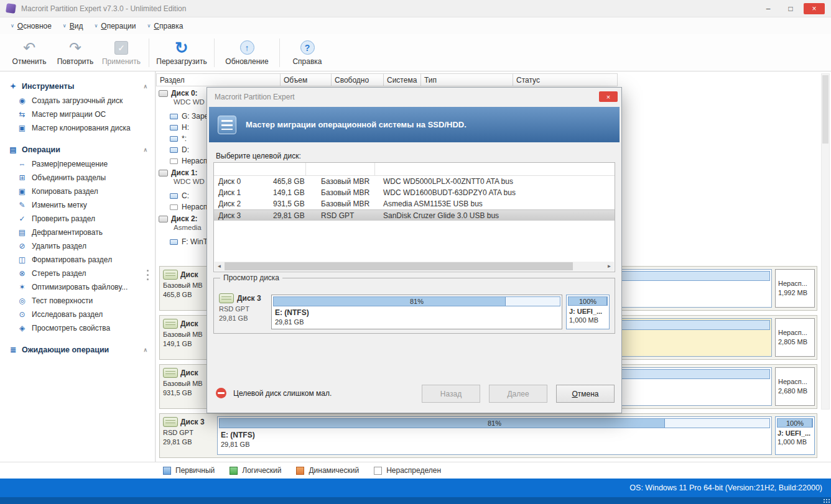  What do you see at coordinates (77, 273) in the screenshot?
I see `sidebar-item-wipe: ⊗Стереть раздел` at bounding box center [77, 273].